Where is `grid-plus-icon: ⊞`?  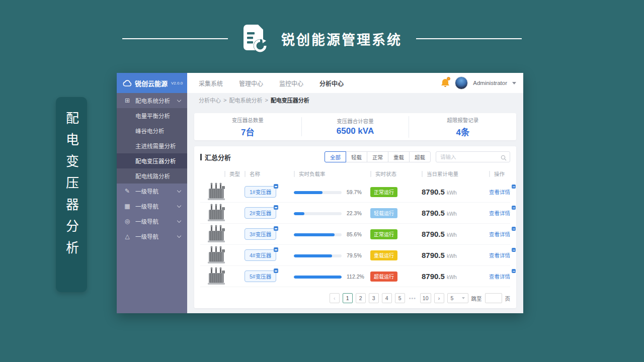
grid-plus-icon: ⊞ is located at coordinates (127, 101).